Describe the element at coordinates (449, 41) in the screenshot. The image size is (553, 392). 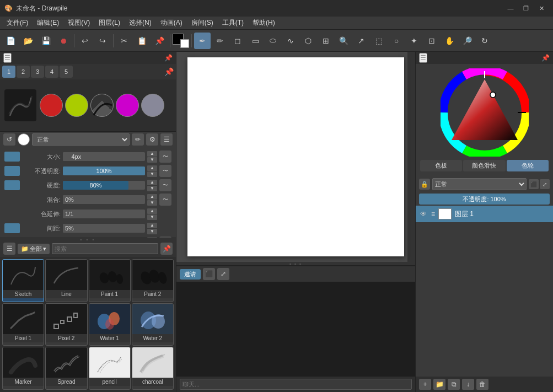
I see `hand-tool: ✋` at that location.